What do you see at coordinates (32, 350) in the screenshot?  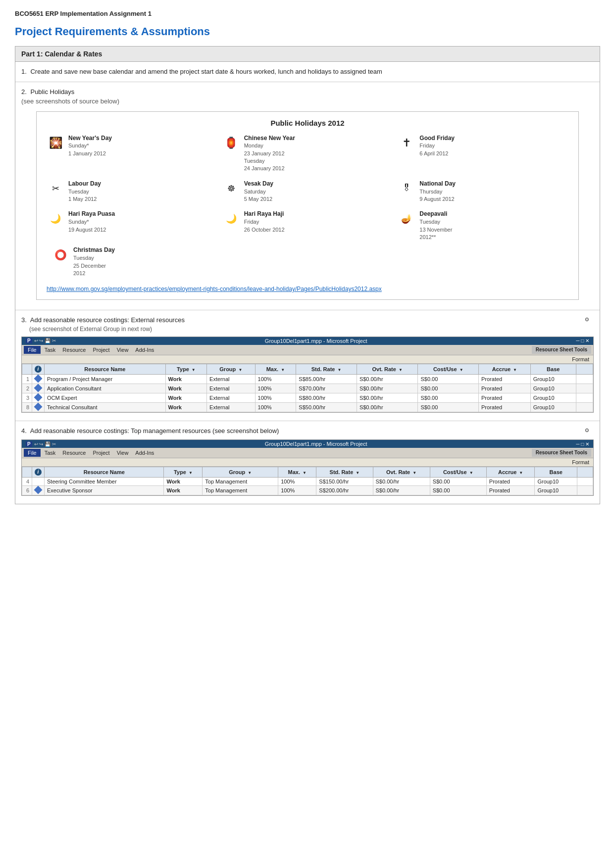 I see `tab-file-1: File` at bounding box center [32, 350].